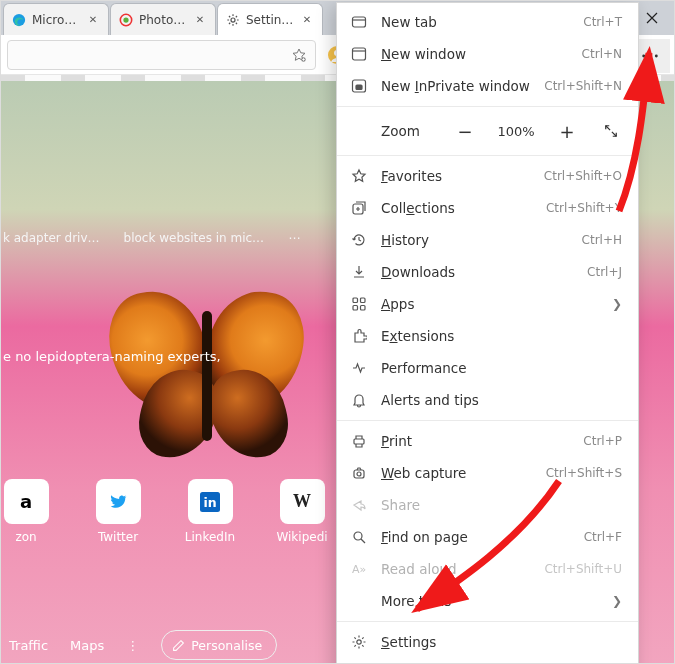 The height and width of the screenshot is (664, 675). Describe the element at coordinates (488, 240) in the screenshot. I see `menu-history: History Ctrl+H` at that location.